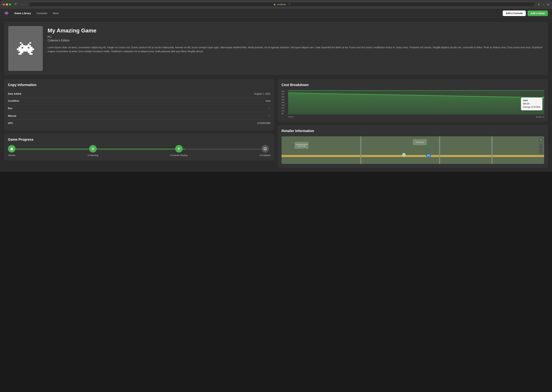  I want to click on upc-value: 1234567890, so click(264, 123).